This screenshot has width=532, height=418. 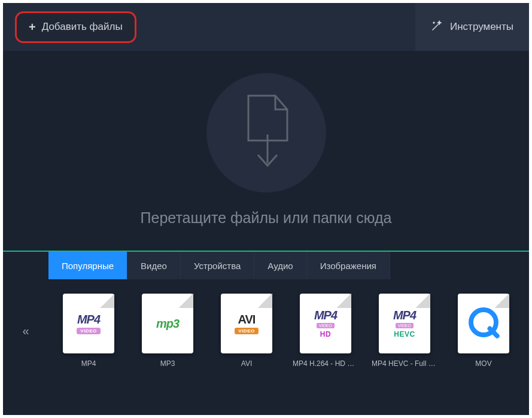 I want to click on format-title: mp3, so click(x=168, y=324).